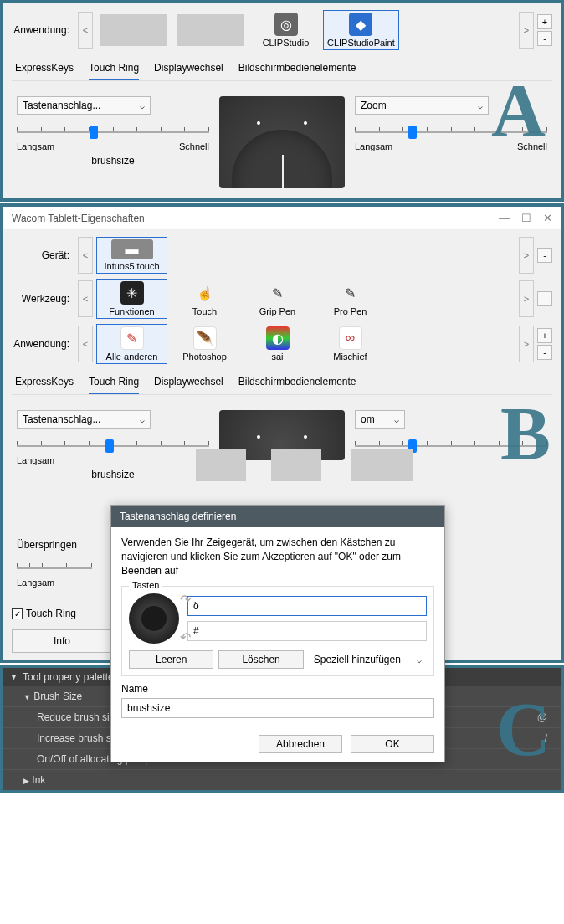  I want to click on app-next-arrow: >, so click(526, 30).